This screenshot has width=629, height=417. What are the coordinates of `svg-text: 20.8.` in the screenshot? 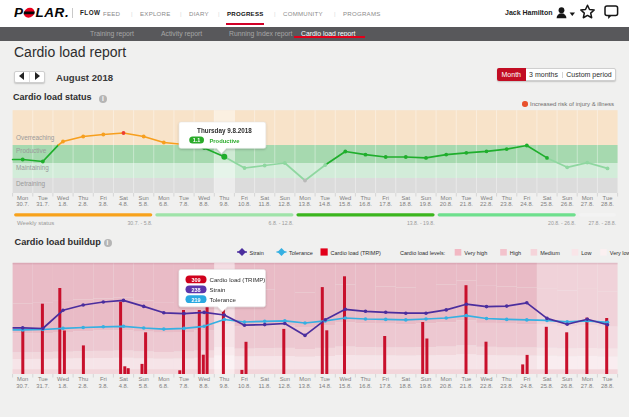 It's located at (446, 386).